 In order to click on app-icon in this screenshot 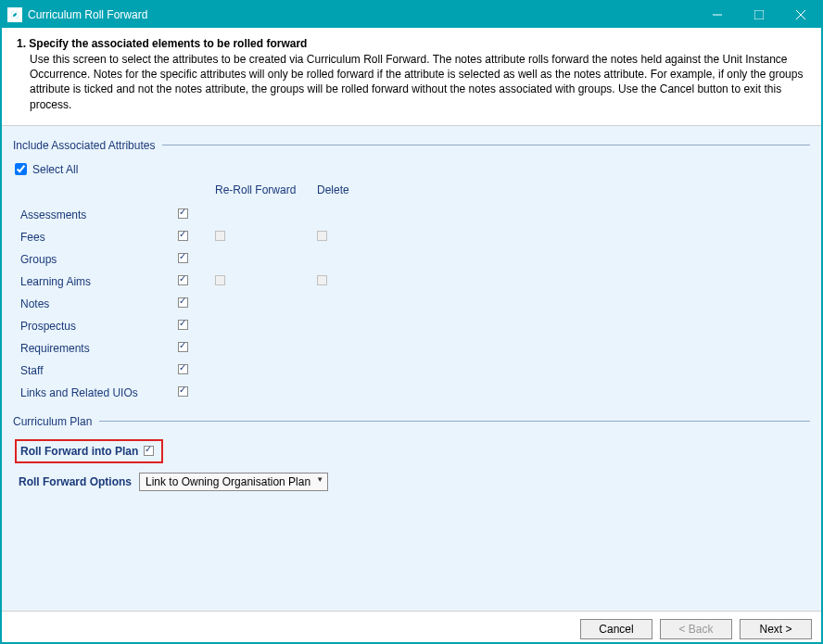, I will do `click(15, 15)`.